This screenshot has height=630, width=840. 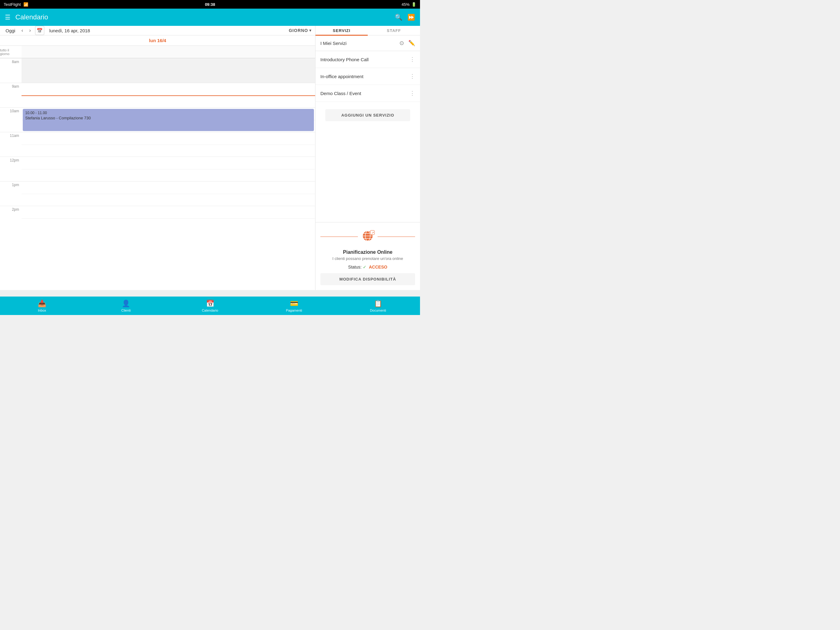 What do you see at coordinates (412, 59) in the screenshot?
I see `service-more-intro: ⋮` at bounding box center [412, 59].